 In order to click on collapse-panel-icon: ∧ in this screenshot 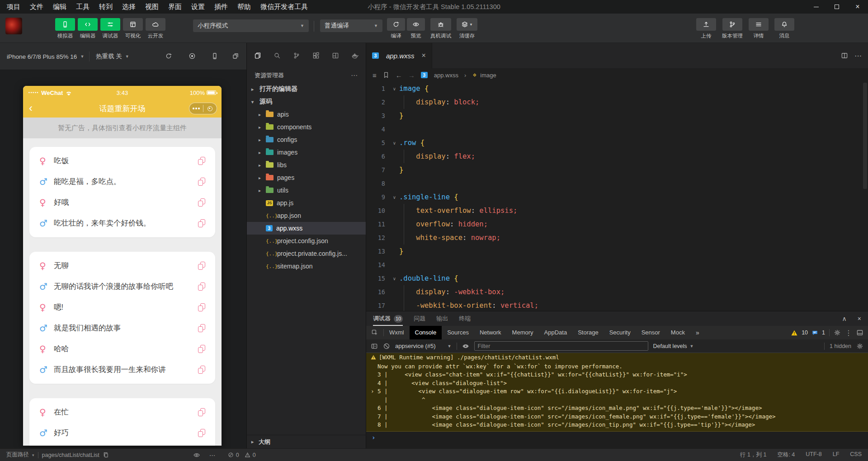, I will do `click(844, 319)`.